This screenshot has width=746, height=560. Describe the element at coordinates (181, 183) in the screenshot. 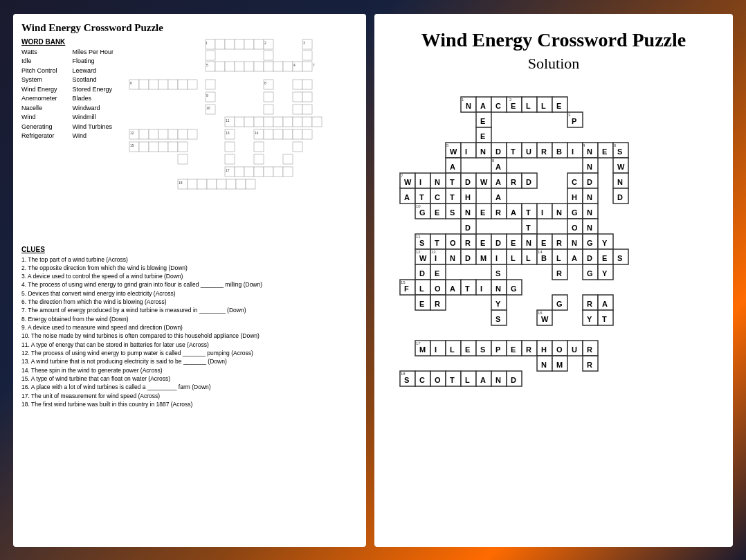

I see `svg-text: 18` at that location.